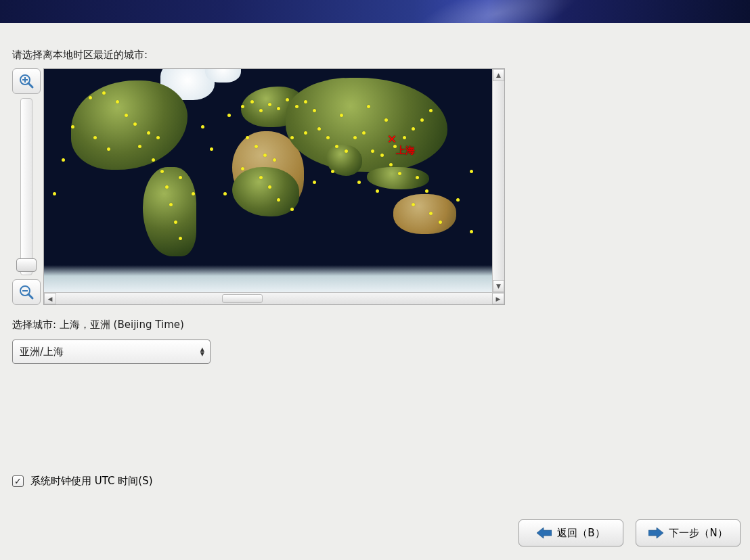 This screenshot has height=560, width=750. I want to click on selected-city-label: 上海, so click(405, 151).